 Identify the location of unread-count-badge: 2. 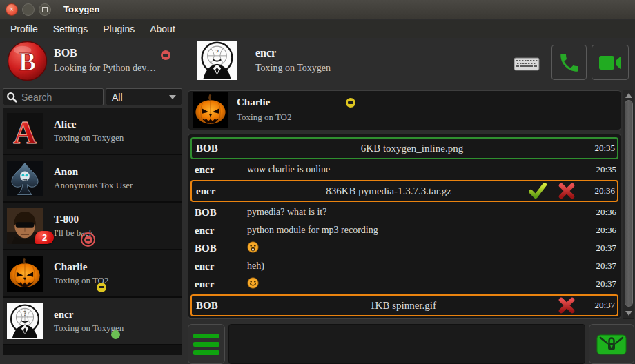
(44, 237).